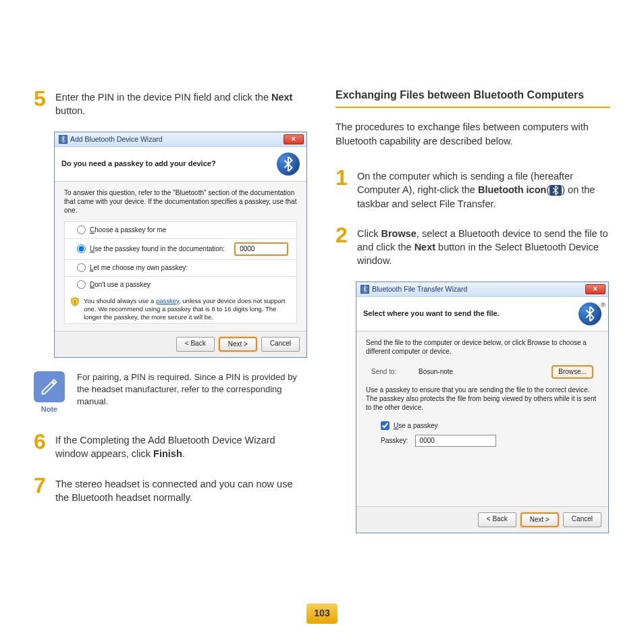  Describe the element at coordinates (182, 446) in the screenshot. I see `step-text: If the Completing the Add Bluetooth Devi…` at that location.